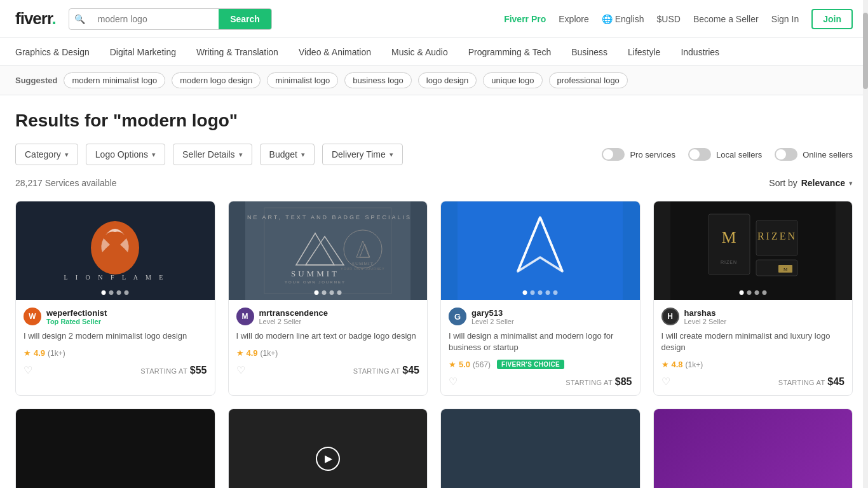 This screenshot has width=868, height=488. I want to click on heart-icon-3: ♡, so click(453, 381).